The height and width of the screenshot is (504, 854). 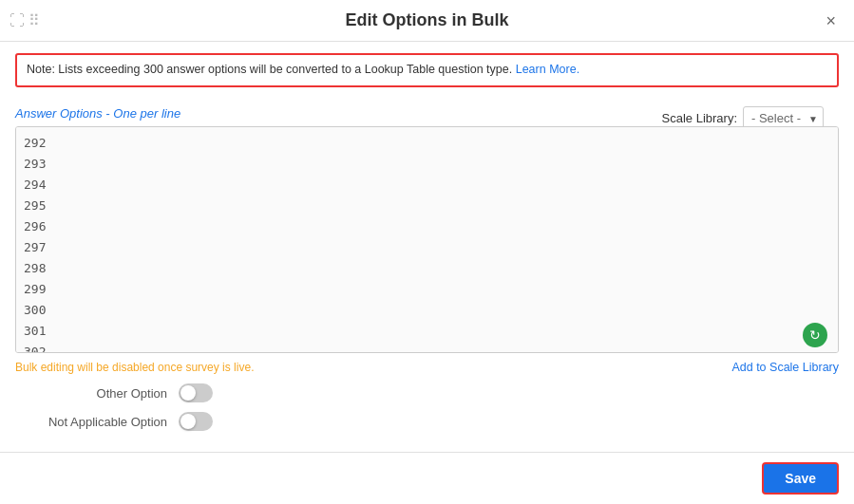 I want to click on bulk-note-text: Bulk editing will be disabled once surve…, so click(x=135, y=367).